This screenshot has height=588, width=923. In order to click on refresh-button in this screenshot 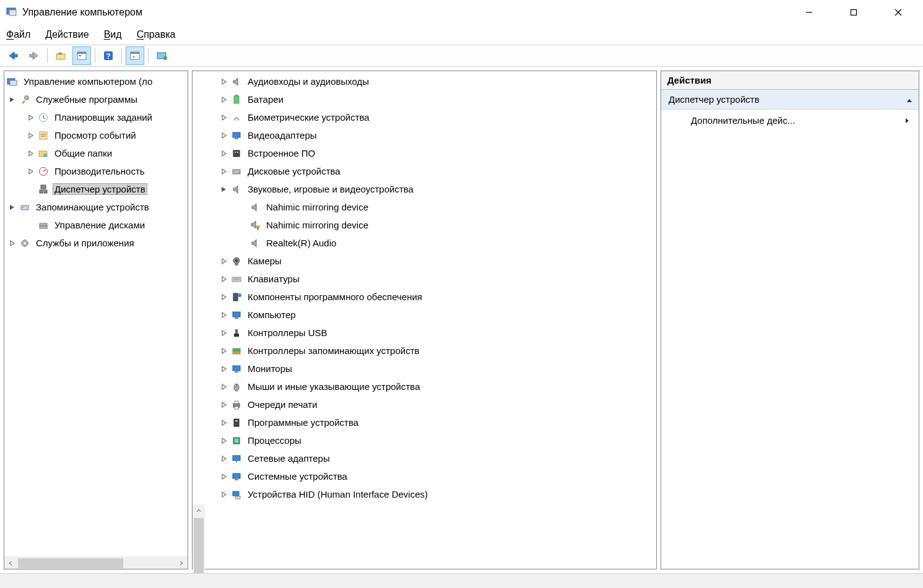, I will do `click(162, 56)`.